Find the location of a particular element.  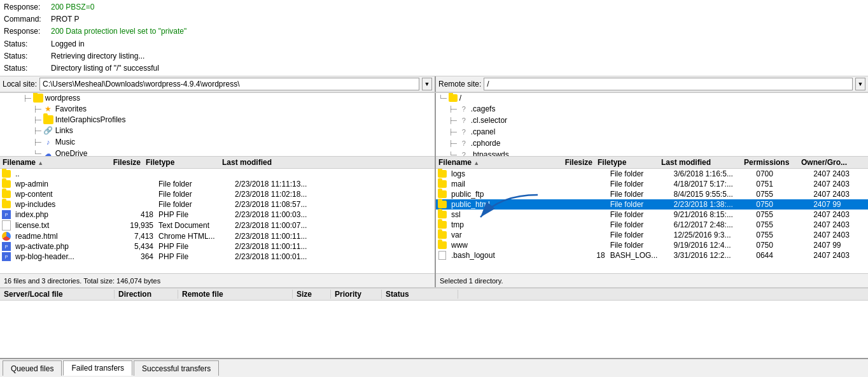

tcol-remote-label: Remote file is located at coordinates (235, 294).